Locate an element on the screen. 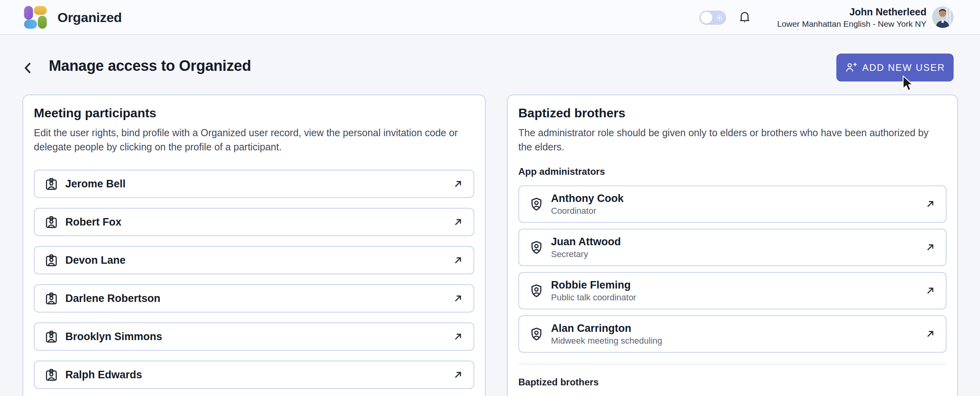 The height and width of the screenshot is (396, 980). participant-row: Ralph Edwards is located at coordinates (254, 375).